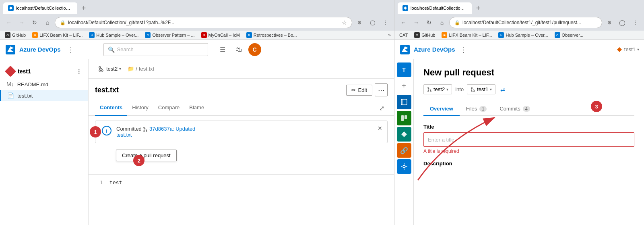 Image resolution: width=644 pixels, height=225 pixels. What do you see at coordinates (79, 71) in the screenshot?
I see `project-options: ⋮` at bounding box center [79, 71].